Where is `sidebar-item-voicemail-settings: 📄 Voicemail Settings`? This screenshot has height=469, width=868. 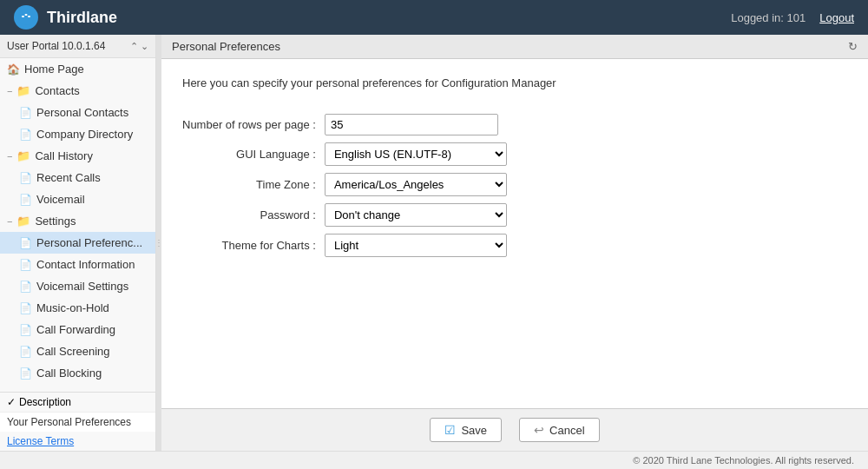
sidebar-item-voicemail-settings: 📄 Voicemail Settings is located at coordinates (78, 287).